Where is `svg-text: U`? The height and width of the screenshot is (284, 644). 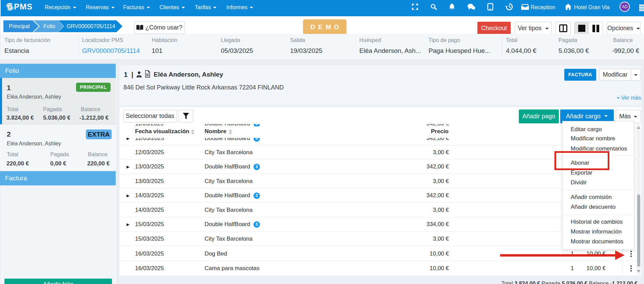 svg-text: U is located at coordinates (10, 7).